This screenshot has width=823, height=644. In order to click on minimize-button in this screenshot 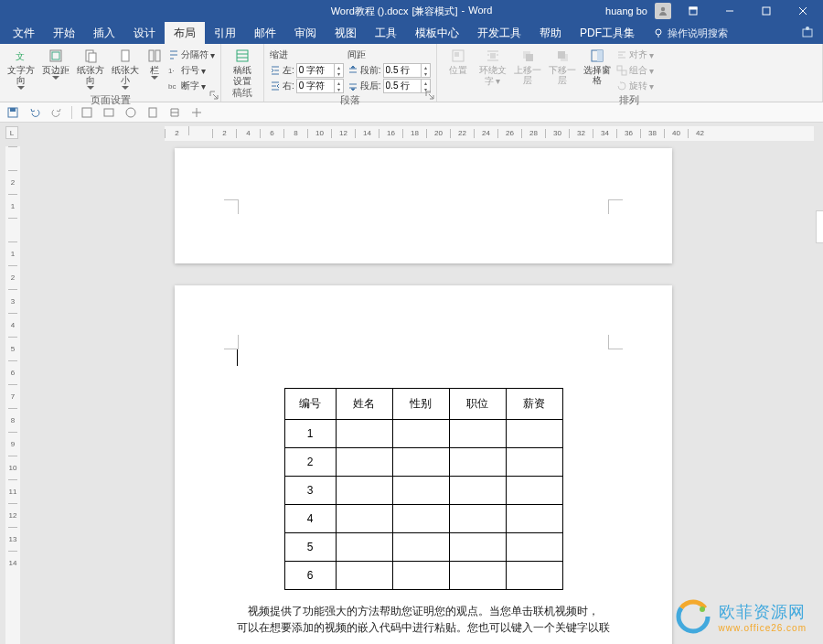, I will do `click(730, 11)`.